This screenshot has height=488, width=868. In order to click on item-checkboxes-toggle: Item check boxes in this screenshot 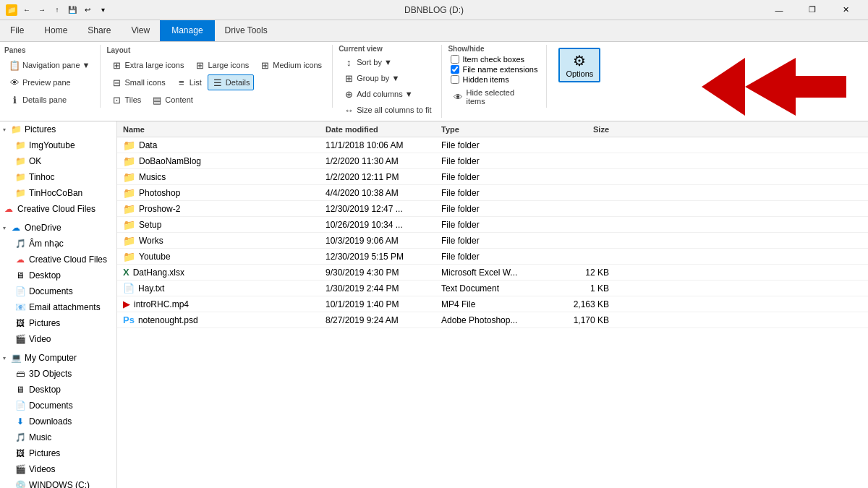, I will do `click(494, 59)`.